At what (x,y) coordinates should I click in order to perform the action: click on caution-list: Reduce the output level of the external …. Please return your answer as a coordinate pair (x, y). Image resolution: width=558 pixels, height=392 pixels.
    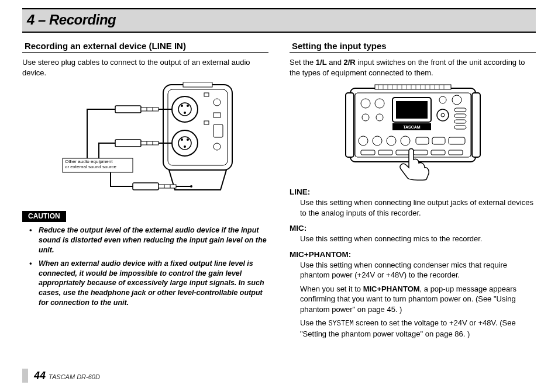
    Looking at the image, I should click on (145, 266).